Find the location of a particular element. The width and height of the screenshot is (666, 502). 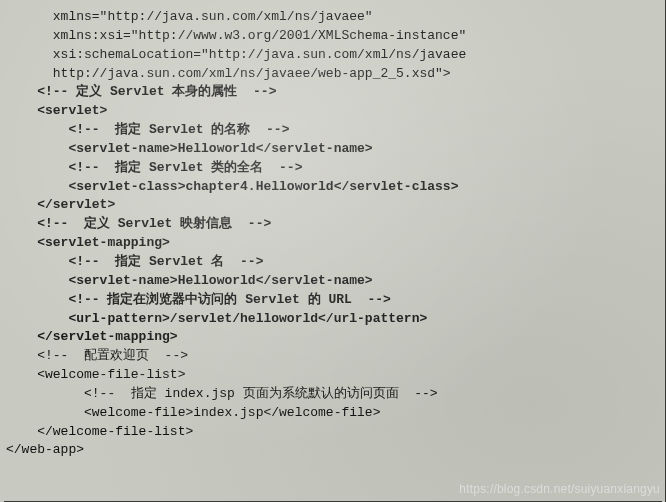

code-line: <servlet-class>chapter4.Helloworld</serv… is located at coordinates (232, 186).